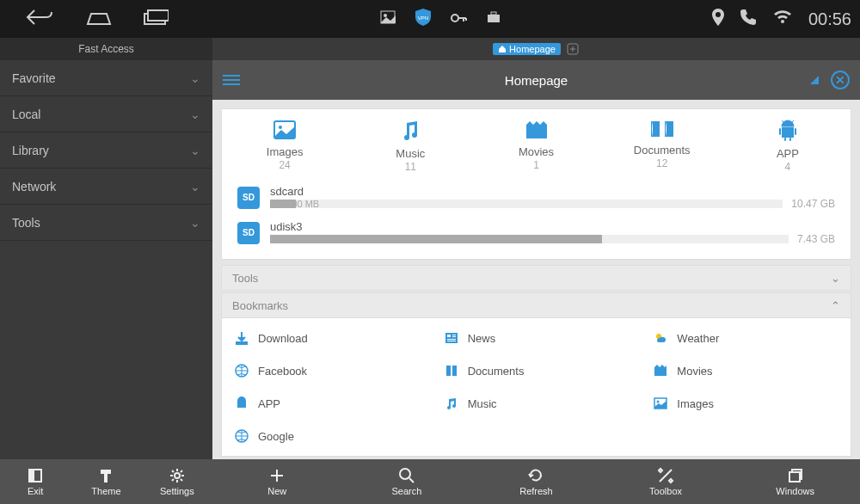 The image size is (860, 504). I want to click on weather-icon, so click(660, 338).